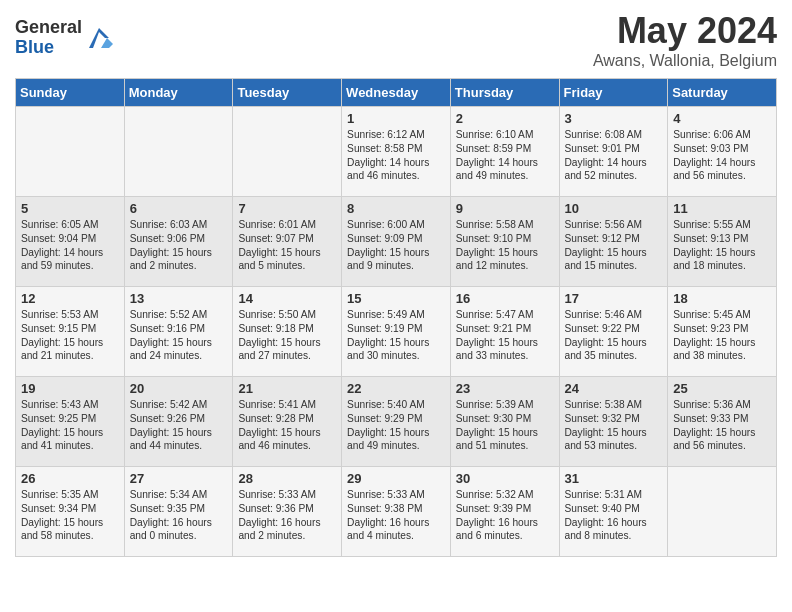 This screenshot has width=792, height=612. Describe the element at coordinates (614, 422) in the screenshot. I see `calendar-cell: 24Sunrise: 5:38 AMSunset: 9:32 PMDayligh…` at that location.